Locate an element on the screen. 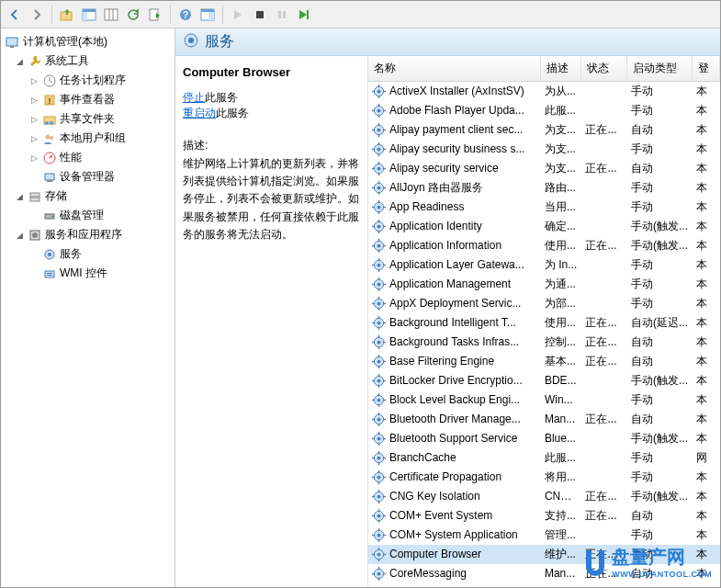 The image size is (721, 588). col-header-desc: 描述 is located at coordinates (562, 68).